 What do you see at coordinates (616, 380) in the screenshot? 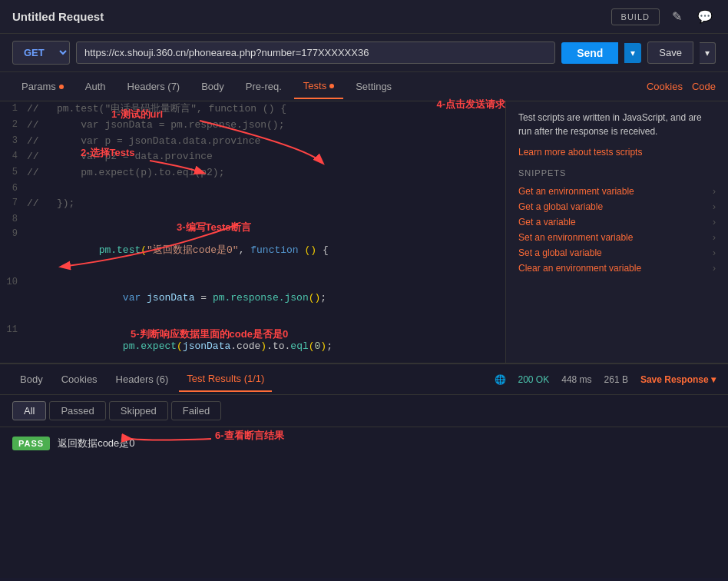
I see `response-size: 261 B` at bounding box center [616, 380].